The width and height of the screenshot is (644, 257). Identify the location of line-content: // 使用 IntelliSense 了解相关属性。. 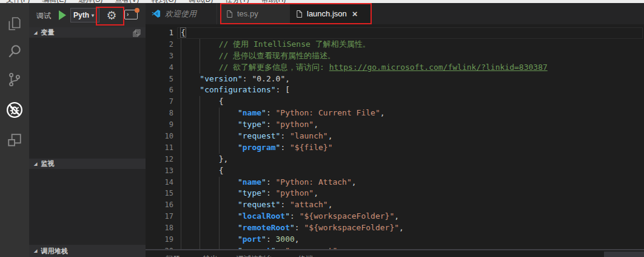
(275, 45).